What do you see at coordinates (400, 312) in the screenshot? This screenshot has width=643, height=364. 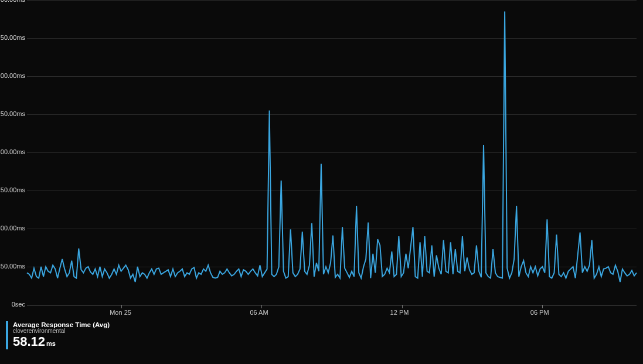 I see `x-axis-label: 12 PM` at bounding box center [400, 312].